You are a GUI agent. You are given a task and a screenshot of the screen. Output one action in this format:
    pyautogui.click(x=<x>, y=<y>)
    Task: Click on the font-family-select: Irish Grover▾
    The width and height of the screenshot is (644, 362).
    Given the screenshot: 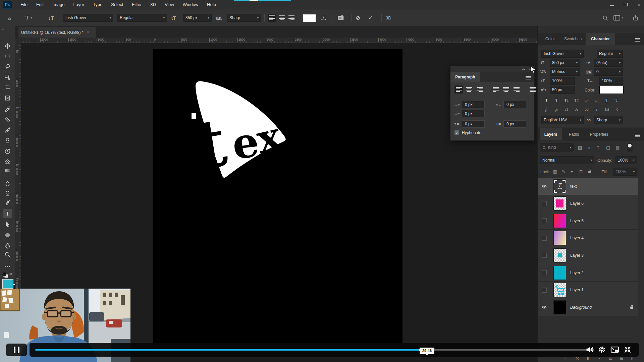 What is the action you would take?
    pyautogui.click(x=88, y=18)
    